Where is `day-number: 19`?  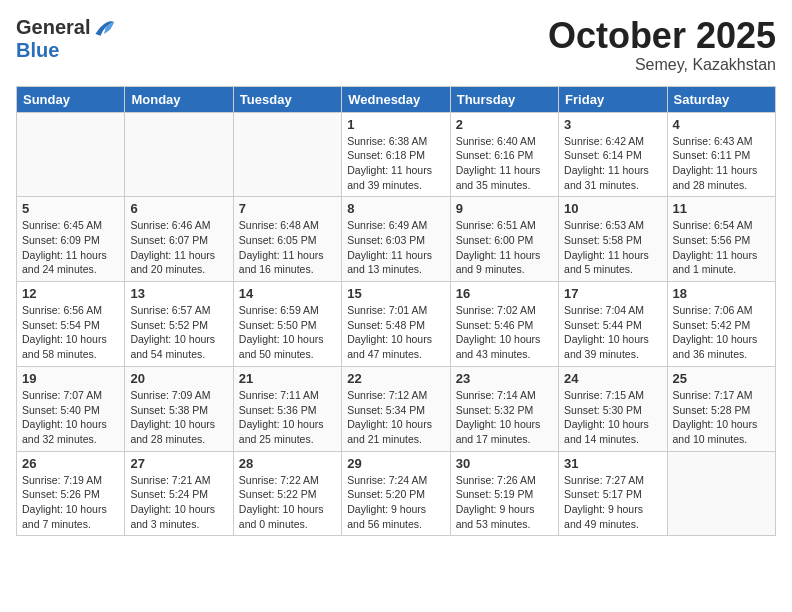
day-number: 19 is located at coordinates (70, 378).